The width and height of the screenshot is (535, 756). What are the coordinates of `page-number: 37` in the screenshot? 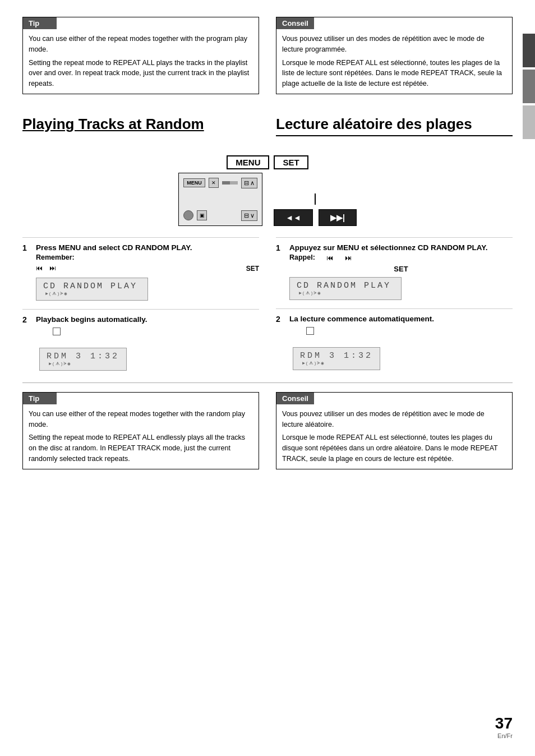 It's located at (504, 723).